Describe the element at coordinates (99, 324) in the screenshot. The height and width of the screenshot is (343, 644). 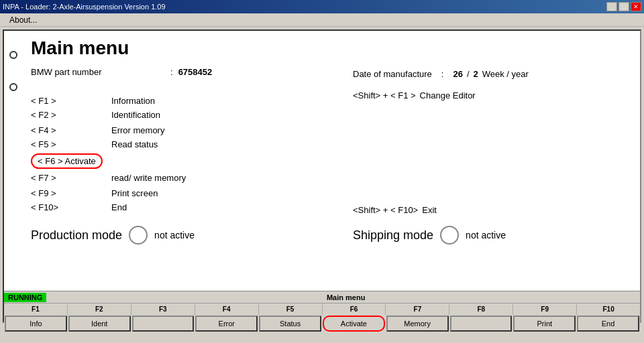
I see `fn-btn-ident: Ident` at that location.